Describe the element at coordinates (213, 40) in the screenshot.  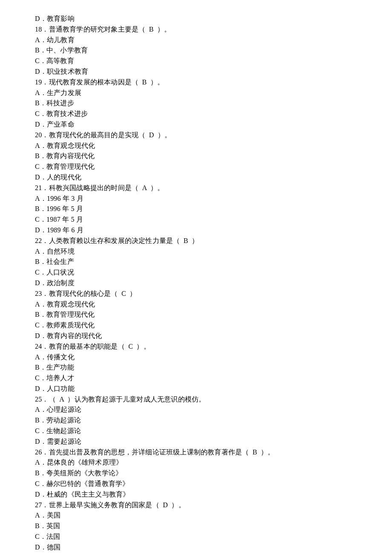
I see `text-line: A．幼儿教育` at that location.